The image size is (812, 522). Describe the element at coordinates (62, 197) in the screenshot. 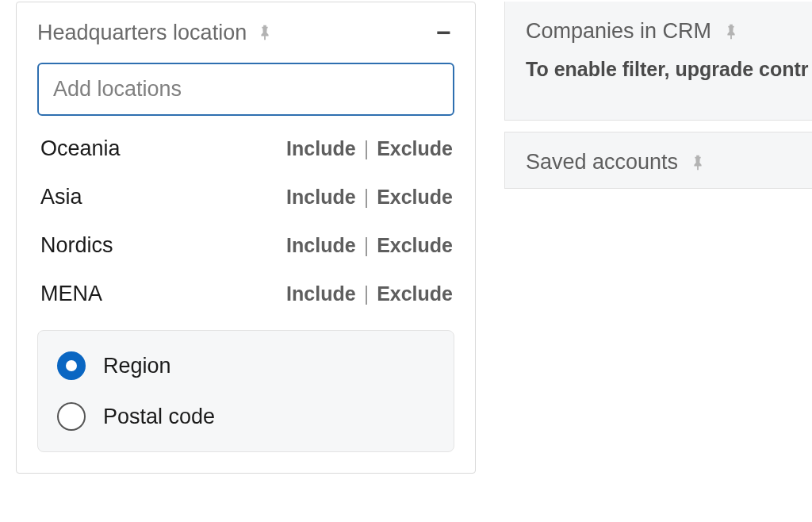

I see `location-name: Asia` at that location.